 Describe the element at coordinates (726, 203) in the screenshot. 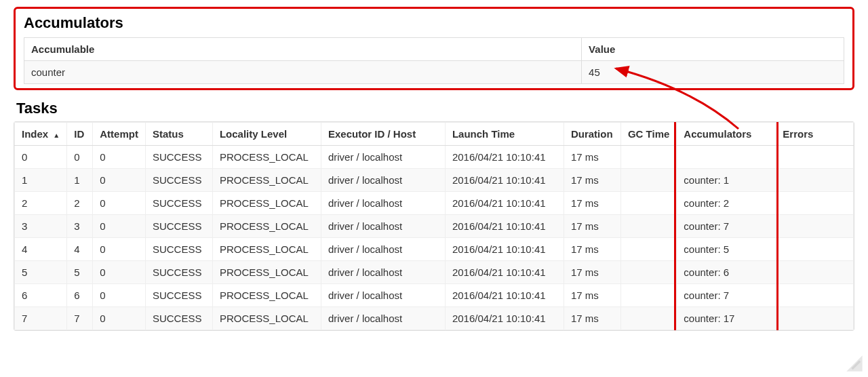

I see `cell-accumulators: counter: 2` at that location.